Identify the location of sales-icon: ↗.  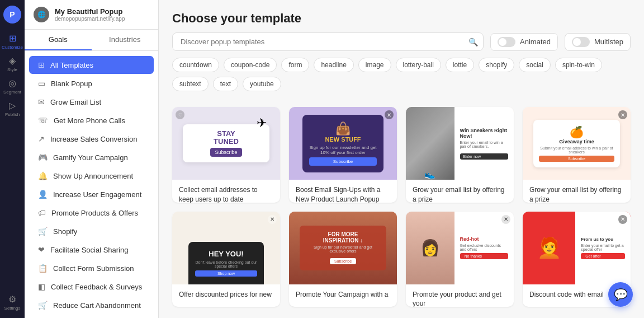
(41, 139).